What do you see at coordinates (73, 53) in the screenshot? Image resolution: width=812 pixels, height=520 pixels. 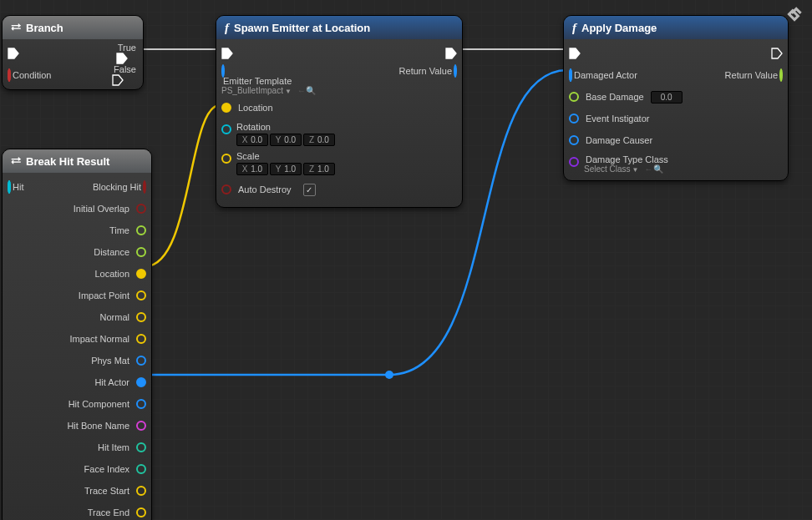 I see `node-branch: ⮂ Branch True Condition False` at bounding box center [73, 53].